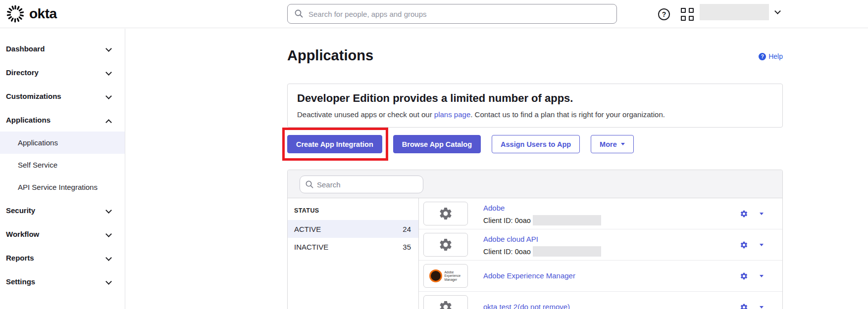 The height and width of the screenshot is (309, 868). Describe the element at coordinates (535, 106) in the screenshot. I see `developer-edition-banner: Developer Edition provides a limited num…` at that location.